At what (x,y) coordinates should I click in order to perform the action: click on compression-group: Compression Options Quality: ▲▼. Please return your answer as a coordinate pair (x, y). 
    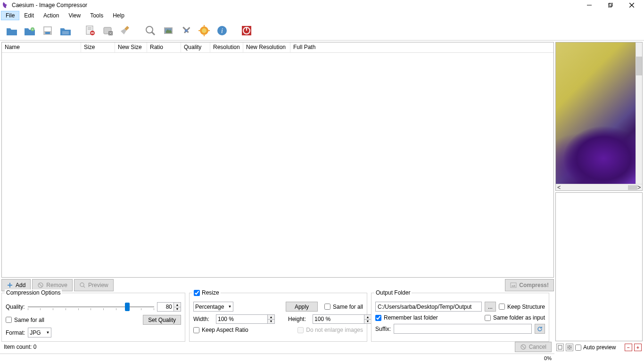
    Looking at the image, I should click on (93, 317).